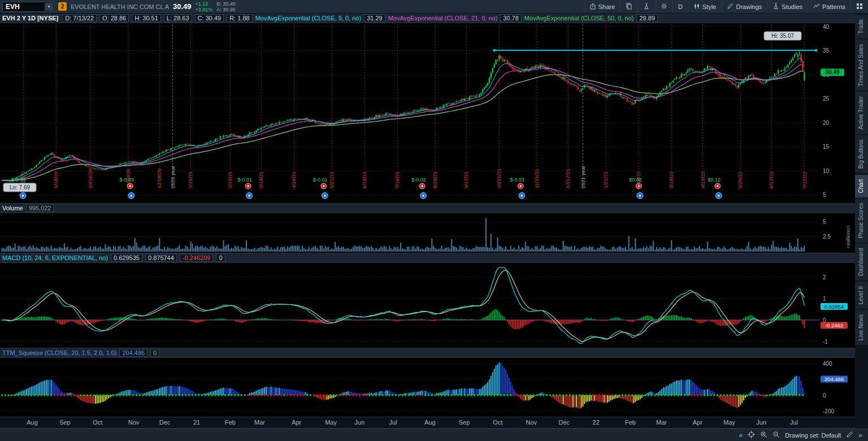 This screenshot has height=441, width=868. Describe the element at coordinates (114, 18) in the screenshot. I see `ohlc-open: O: 28.86` at that location.